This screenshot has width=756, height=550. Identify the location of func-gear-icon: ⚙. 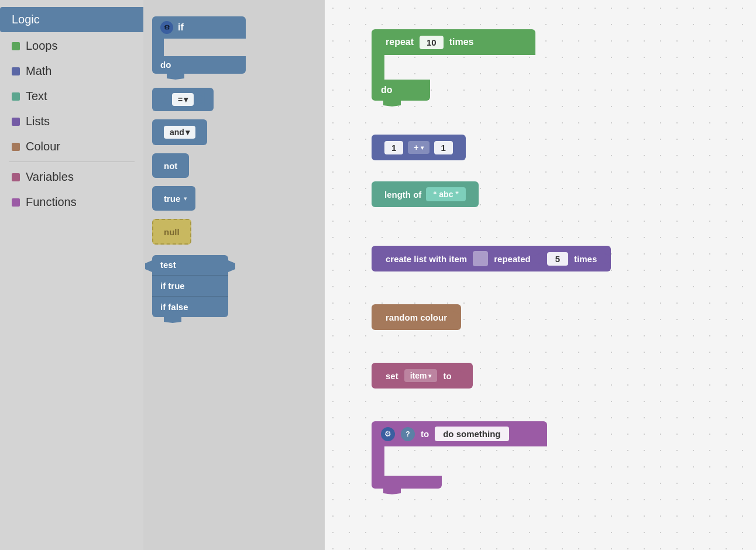
(388, 434).